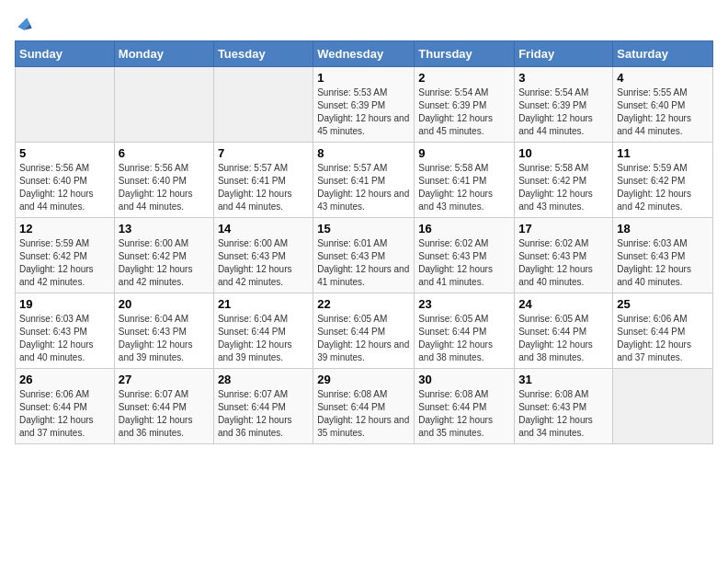 This screenshot has width=728, height=563. Describe the element at coordinates (364, 77) in the screenshot. I see `day-number: 1` at that location.